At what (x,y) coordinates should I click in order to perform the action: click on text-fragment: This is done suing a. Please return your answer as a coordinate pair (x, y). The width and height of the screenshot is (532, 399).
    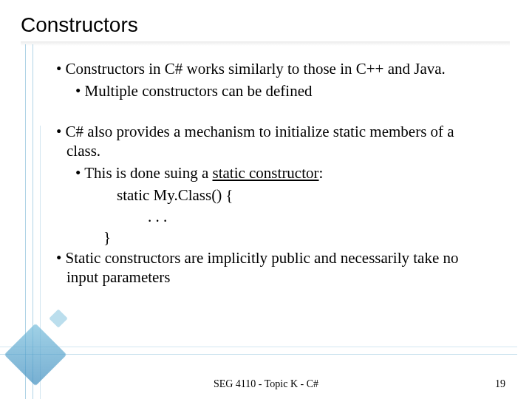
    Looking at the image, I should click on (148, 173).